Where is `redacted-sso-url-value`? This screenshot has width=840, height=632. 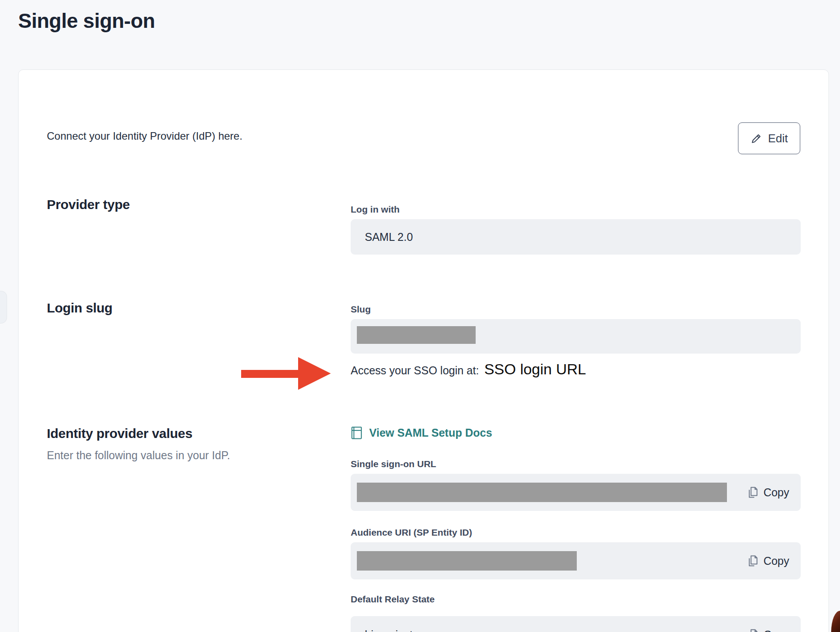
redacted-sso-url-value is located at coordinates (542, 492).